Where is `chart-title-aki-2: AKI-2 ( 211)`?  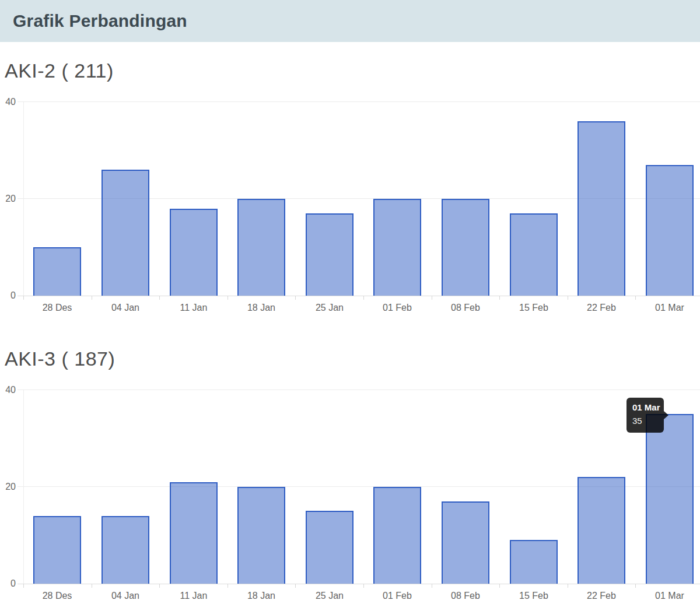 chart-title-aki-2: AKI-2 ( 211) is located at coordinates (60, 71).